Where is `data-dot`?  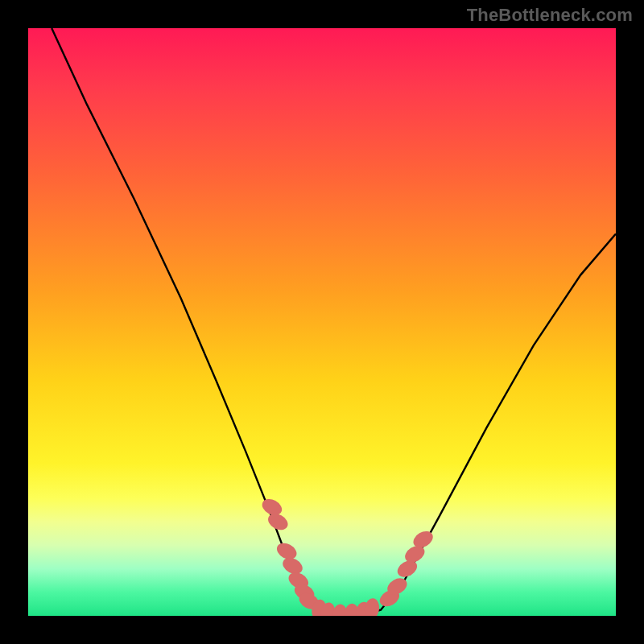 data-dot is located at coordinates (372, 607).